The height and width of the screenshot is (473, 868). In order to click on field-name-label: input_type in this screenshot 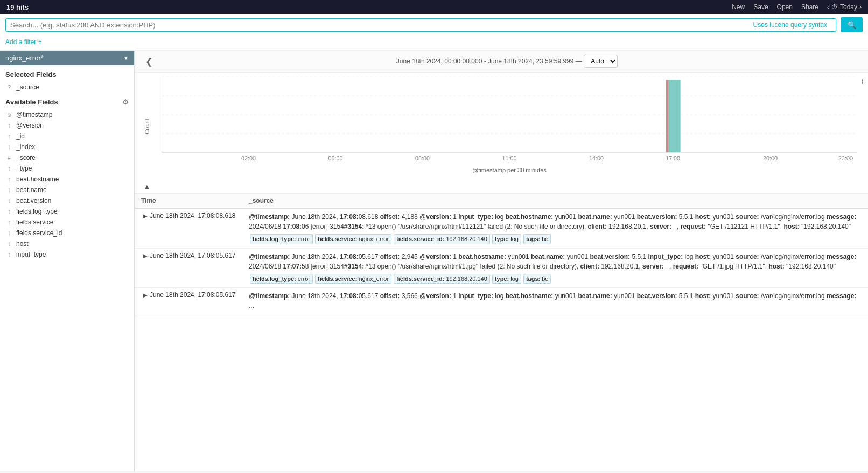, I will do `click(31, 255)`.